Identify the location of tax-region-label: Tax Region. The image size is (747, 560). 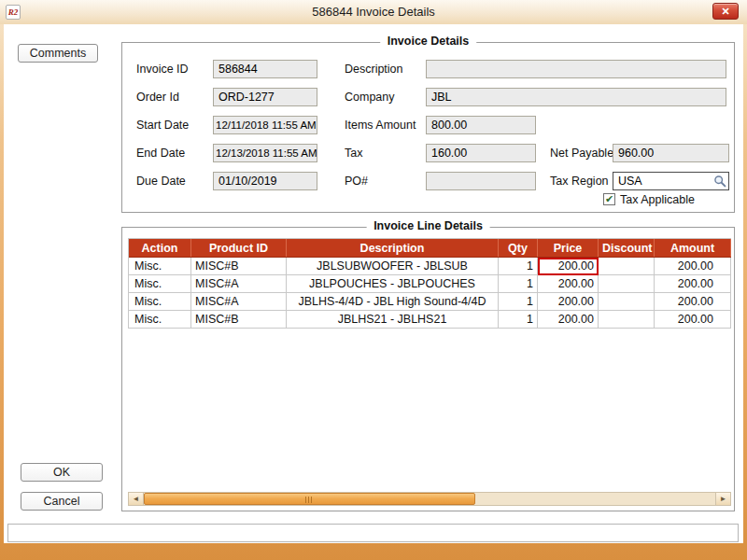
(579, 181).